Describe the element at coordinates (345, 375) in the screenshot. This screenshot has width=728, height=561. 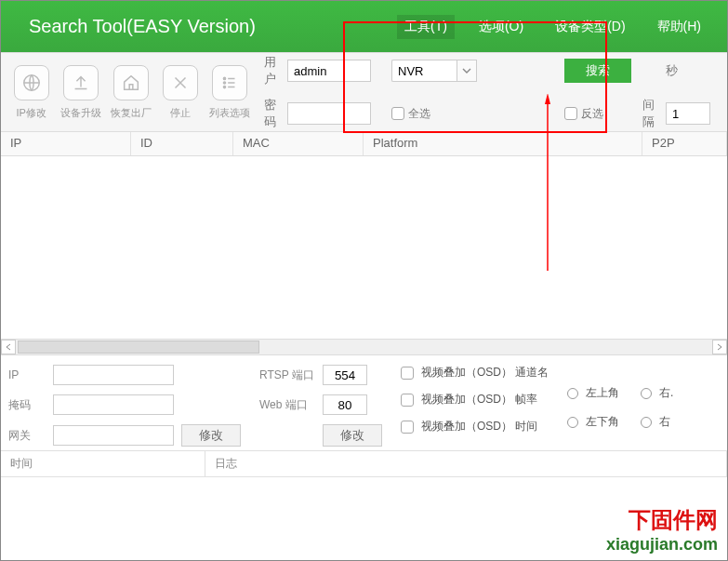
I see `rtsp-input` at that location.